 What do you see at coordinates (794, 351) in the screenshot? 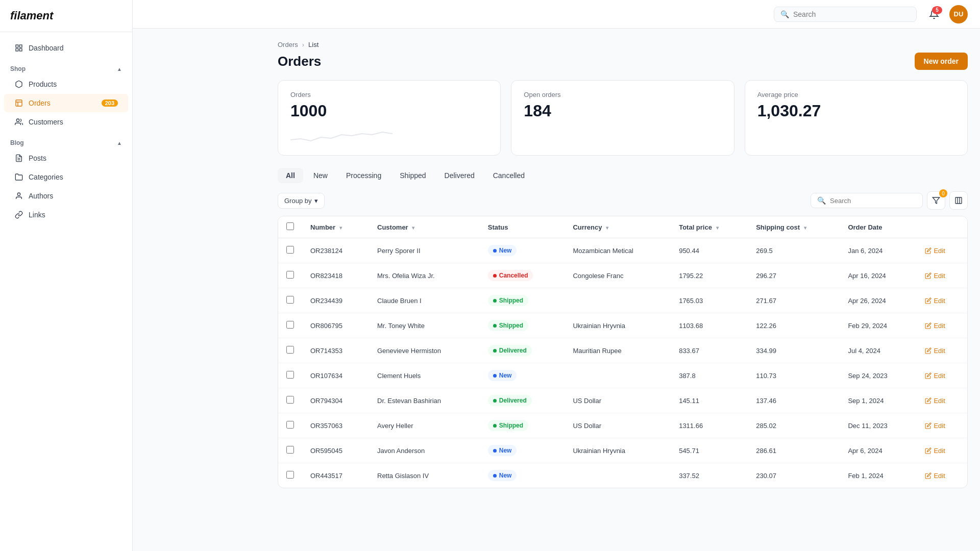
I see `row-shipping-cost: 334.99` at bounding box center [794, 351].